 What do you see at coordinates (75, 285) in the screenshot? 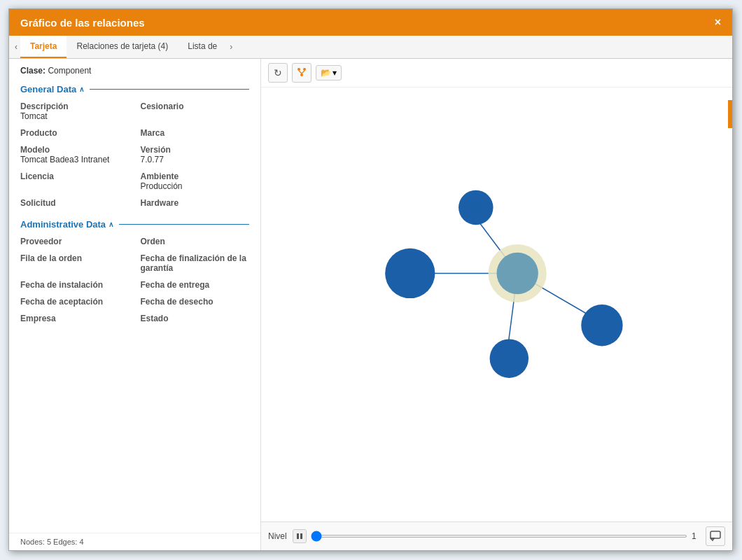
I see `field-fecha-instalacion: Fecha de instalación` at bounding box center [75, 285].